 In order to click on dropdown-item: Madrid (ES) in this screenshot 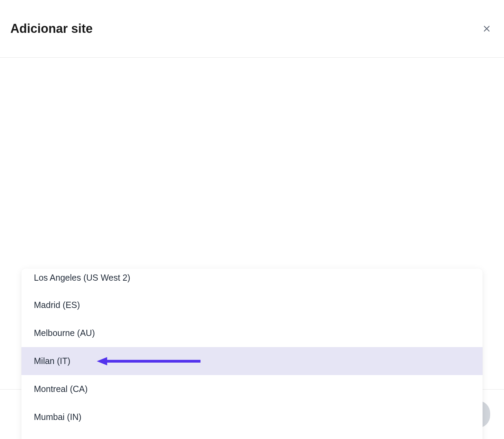, I will do `click(252, 305)`.